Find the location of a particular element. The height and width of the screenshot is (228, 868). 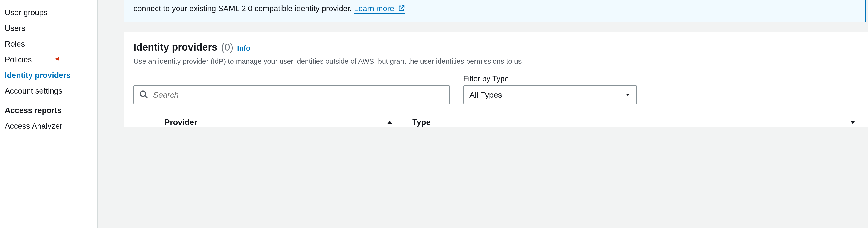

controls-row: Filter by Type All Types is located at coordinates (496, 89).